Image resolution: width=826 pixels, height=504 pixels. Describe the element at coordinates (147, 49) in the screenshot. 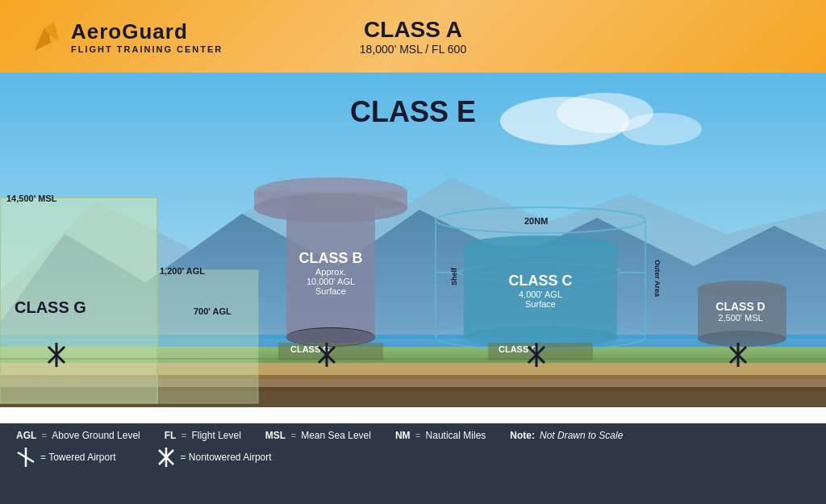

I see `logo-subtitle: FLIGHT TRAINING CENTER` at that location.